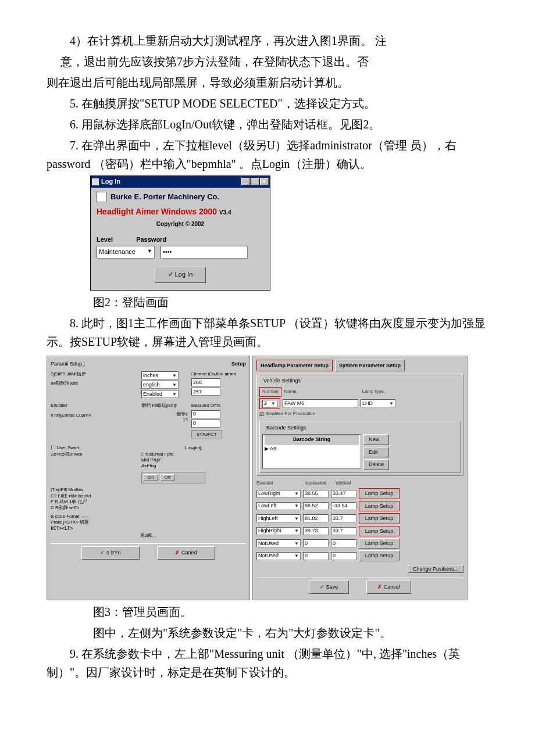 Image resolution: width=535 pixels, height=756 pixels. I want to click on position-select: HighRight▼, so click(279, 531).